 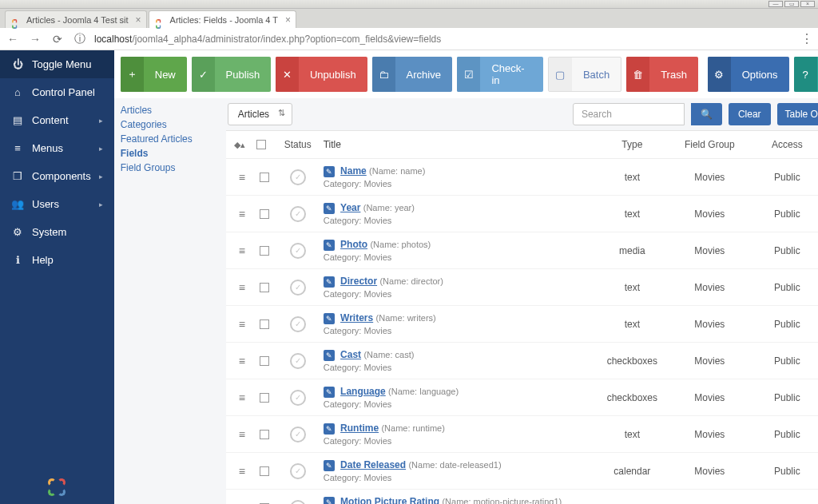 What do you see at coordinates (363, 391) in the screenshot?
I see `field-title-link: Language` at bounding box center [363, 391].